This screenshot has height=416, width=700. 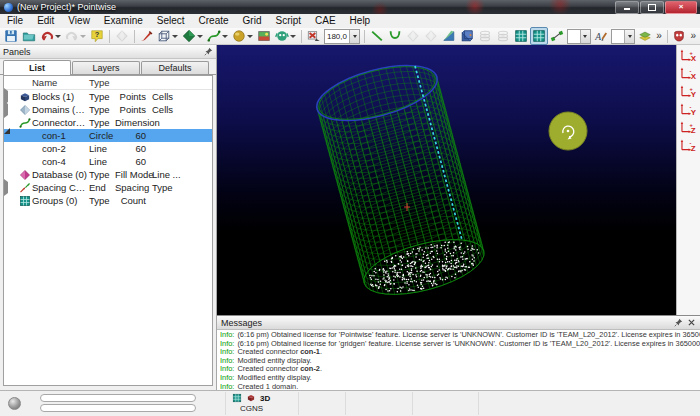 What do you see at coordinates (242, 323) in the screenshot?
I see `messages-title: Messages` at bounding box center [242, 323].